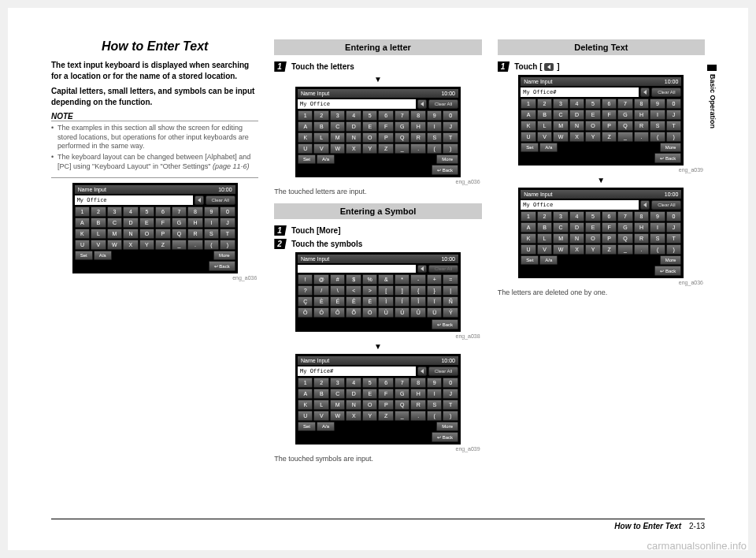 The image size is (756, 558). Describe the element at coordinates (647, 526) in the screenshot. I see `footer-title: How to Enter Text` at that location.